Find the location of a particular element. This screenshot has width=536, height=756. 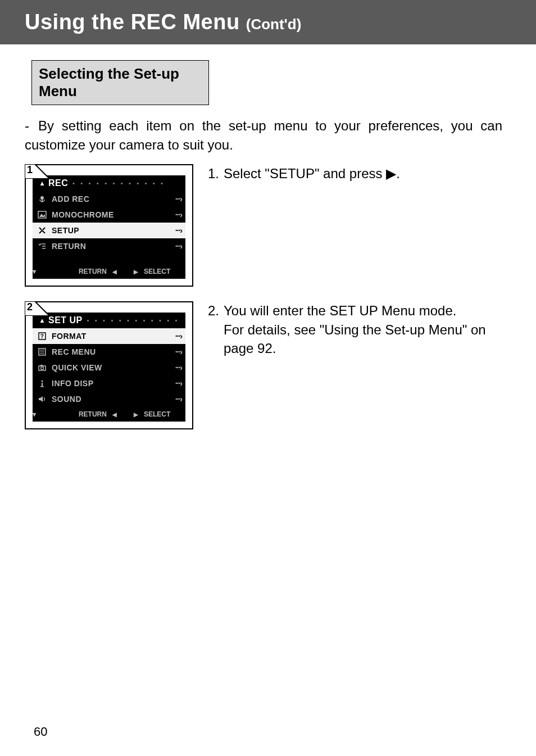

lcd1-header-row: ▴ REC • • • • • • • • • • • • is located at coordinates (109, 183).